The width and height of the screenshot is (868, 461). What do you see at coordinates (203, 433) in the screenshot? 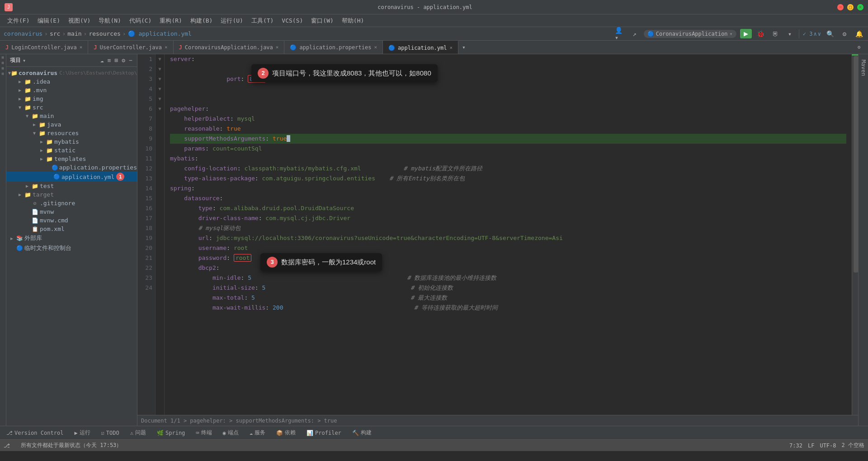
I see `bottom-tab-terminal: ⌨ 终端` at bounding box center [203, 433].